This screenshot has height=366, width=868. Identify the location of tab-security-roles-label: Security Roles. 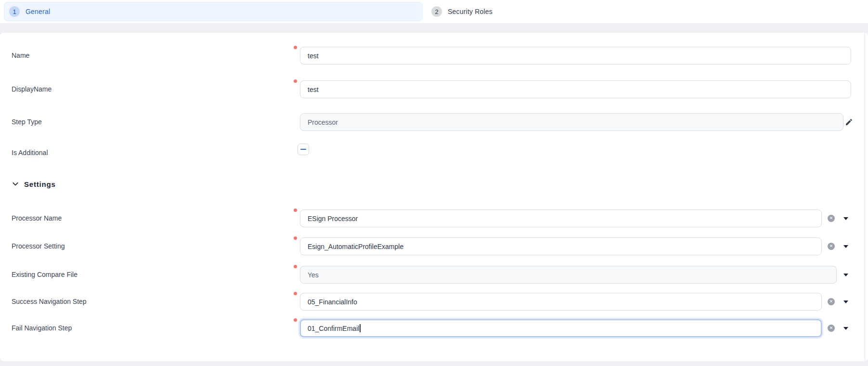
(470, 12).